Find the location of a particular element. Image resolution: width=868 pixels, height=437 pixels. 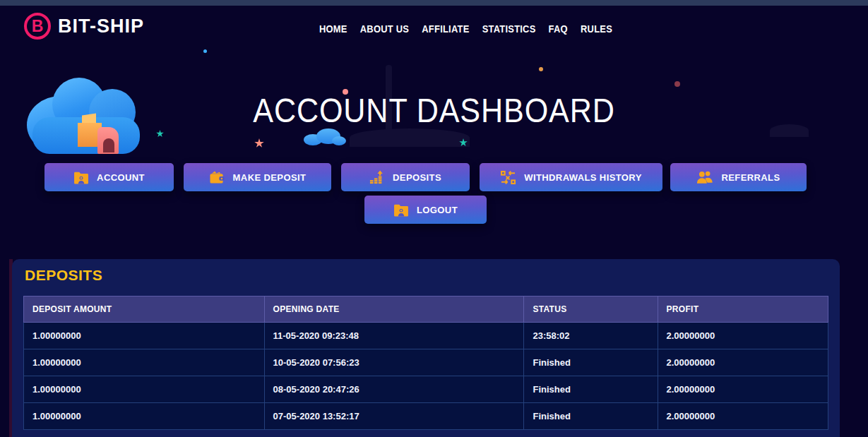

site-header: B BIT-SHIP HOME ABOUT US AFFILIATE STATI… is located at coordinates (434, 28).